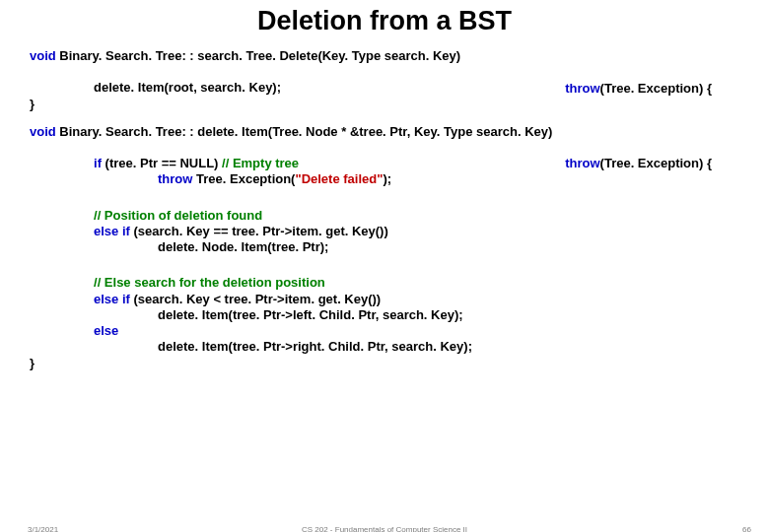  I want to click on string-literal: "Delete failed", so click(339, 179).